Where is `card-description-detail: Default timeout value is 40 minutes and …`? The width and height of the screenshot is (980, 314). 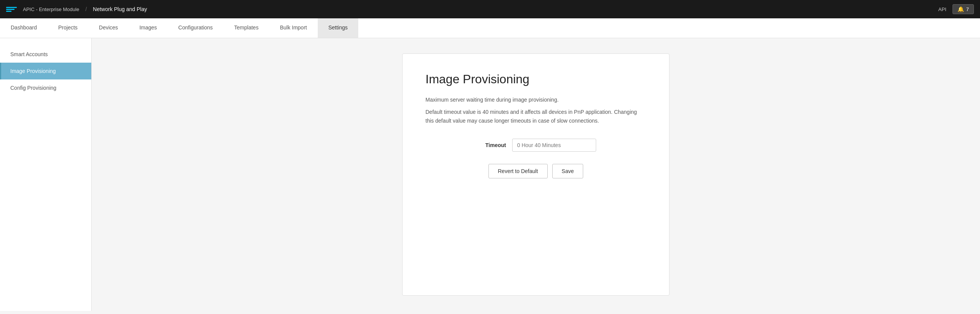 card-description-detail: Default timeout value is 40 minutes and … is located at coordinates (536, 116).